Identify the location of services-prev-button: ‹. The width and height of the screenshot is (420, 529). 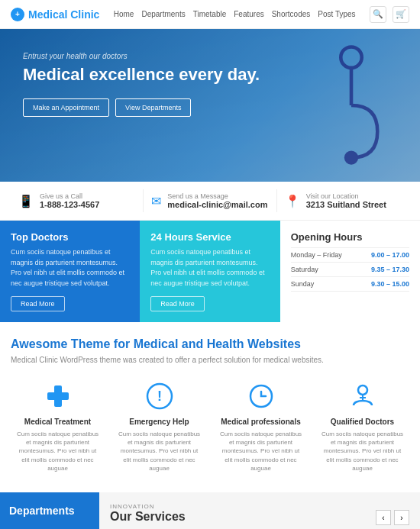
(383, 518).